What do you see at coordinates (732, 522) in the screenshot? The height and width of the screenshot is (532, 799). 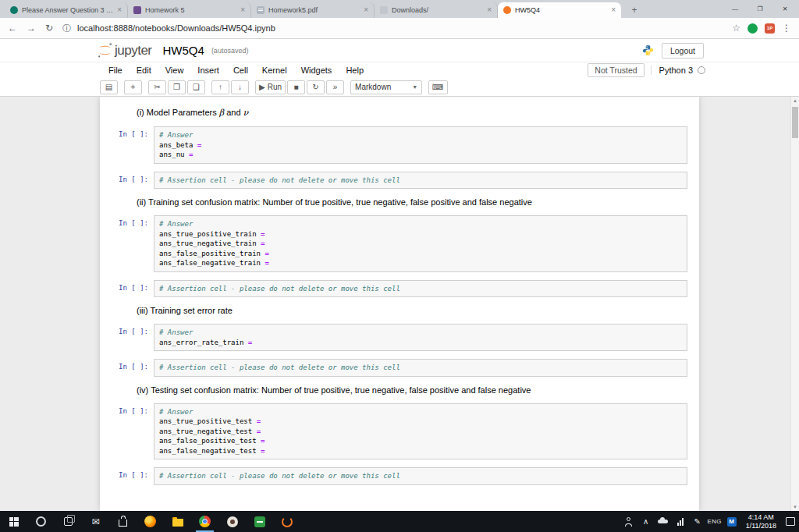 I see `m-app-icon: M` at bounding box center [732, 522].